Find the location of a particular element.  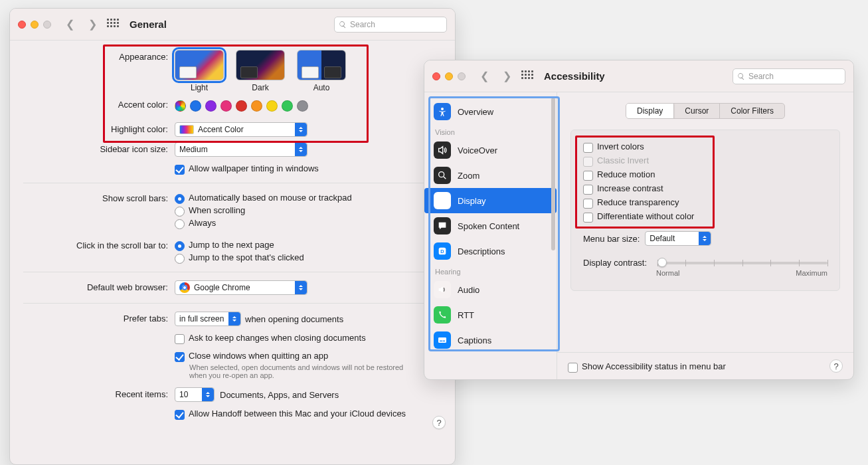

accent-multicolor is located at coordinates (181, 106).